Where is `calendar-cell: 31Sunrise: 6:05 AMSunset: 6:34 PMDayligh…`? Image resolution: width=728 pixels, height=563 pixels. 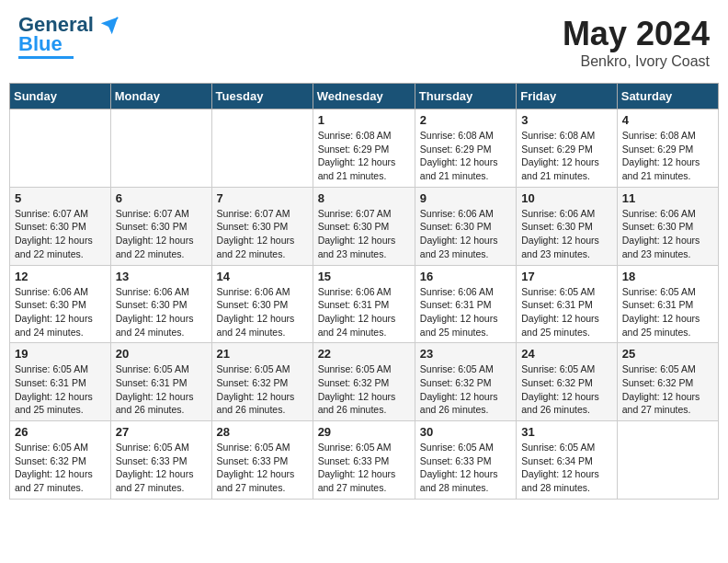
calendar-cell: 31Sunrise: 6:05 AMSunset: 6:34 PMDayligh… is located at coordinates (567, 460).